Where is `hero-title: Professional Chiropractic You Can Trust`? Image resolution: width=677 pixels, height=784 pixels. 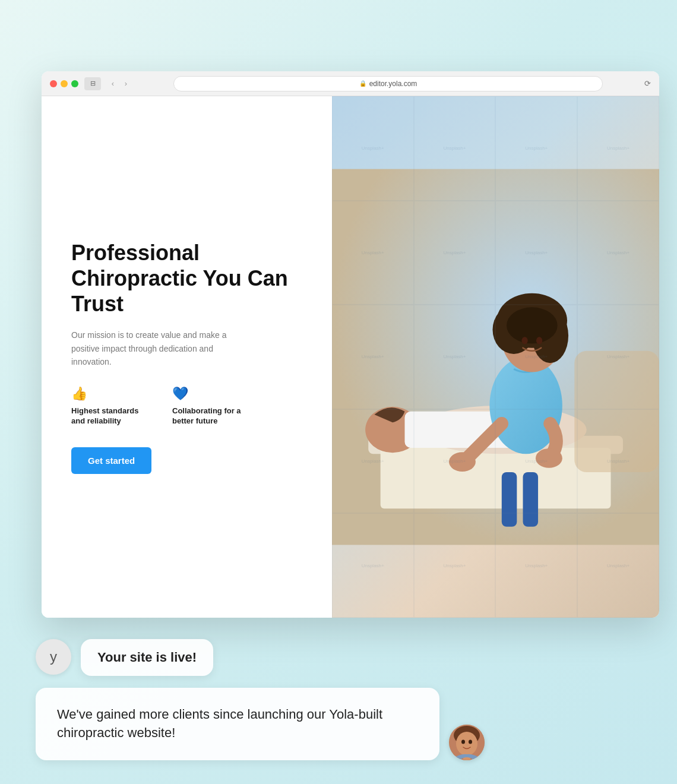
hero-title: Professional Chiropractic You Can Trust is located at coordinates (186, 279).